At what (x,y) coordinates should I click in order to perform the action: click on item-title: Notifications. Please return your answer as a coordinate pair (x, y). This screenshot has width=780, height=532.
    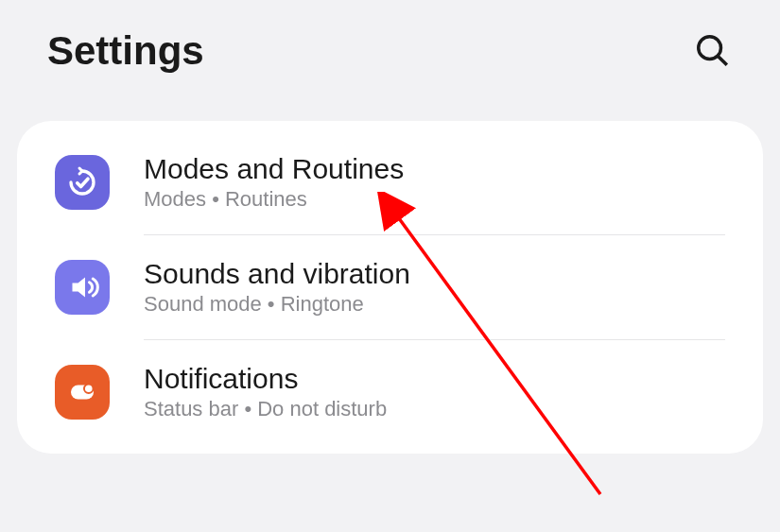
    Looking at the image, I should click on (265, 379).